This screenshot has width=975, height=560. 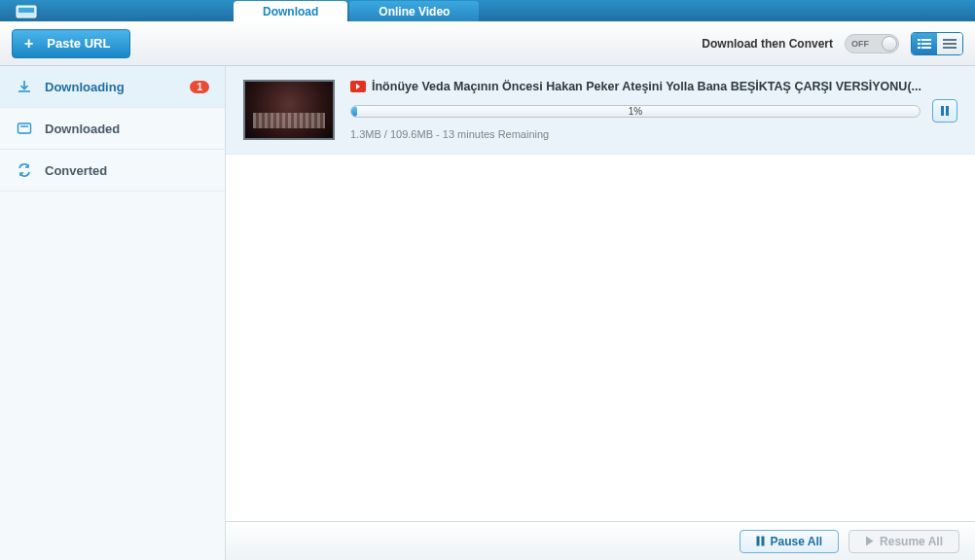 What do you see at coordinates (767, 44) in the screenshot?
I see `download-then-convert-label: Download then Convert` at bounding box center [767, 44].